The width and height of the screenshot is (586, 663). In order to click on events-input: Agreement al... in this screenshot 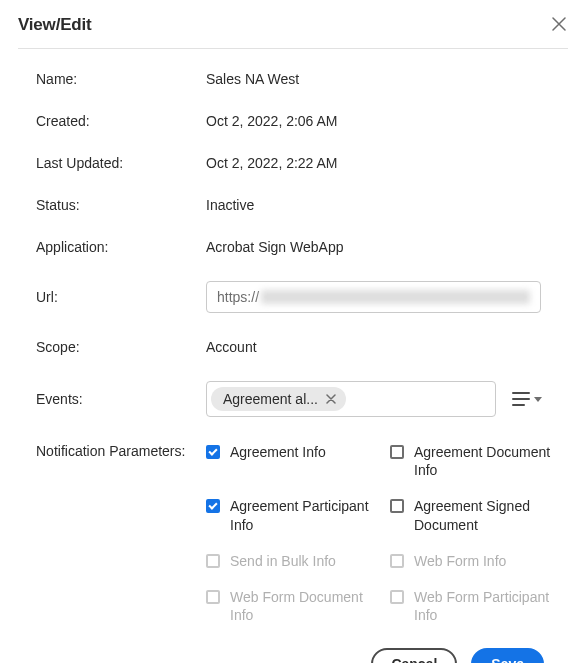, I will do `click(351, 399)`.